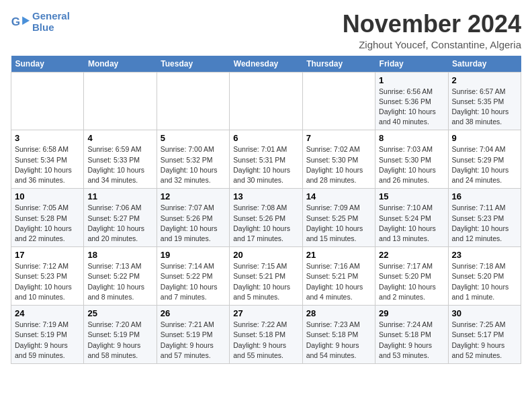  What do you see at coordinates (266, 165) in the screenshot?
I see `day-info: Sunrise: 7:01 AMSunset: 5:31 PMDaylight:…` at bounding box center [266, 165].